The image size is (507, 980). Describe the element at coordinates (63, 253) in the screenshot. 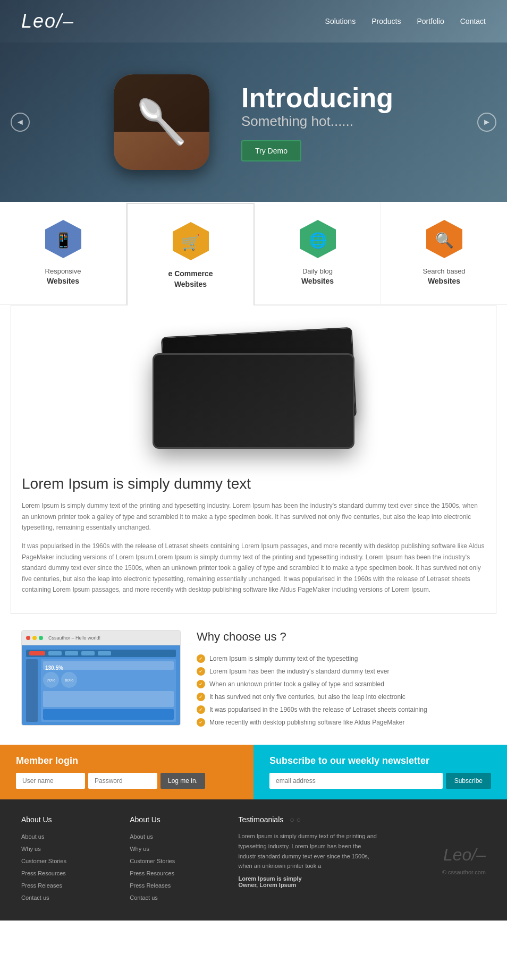

I see `feature-responsive: 📱 Responsive Websites` at that location.